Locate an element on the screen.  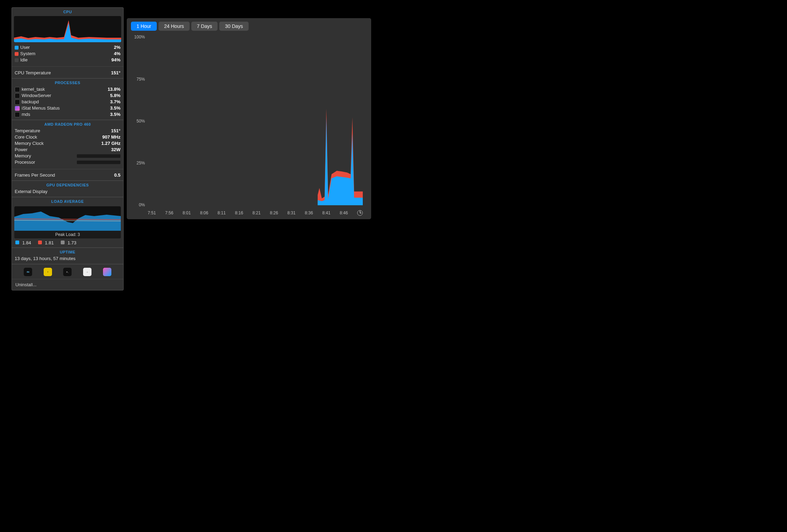
stat-label: Core Clock is located at coordinates (26, 137).